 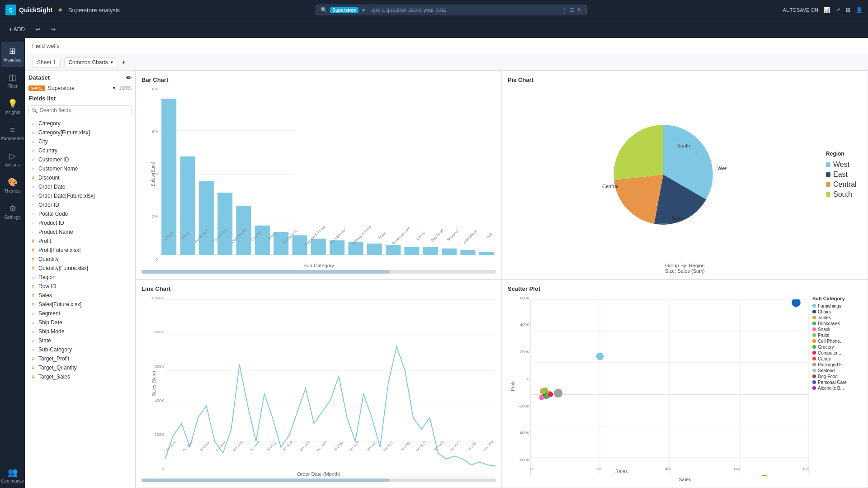 What do you see at coordinates (84, 110) in the screenshot?
I see `search-fields-input` at bounding box center [84, 110].